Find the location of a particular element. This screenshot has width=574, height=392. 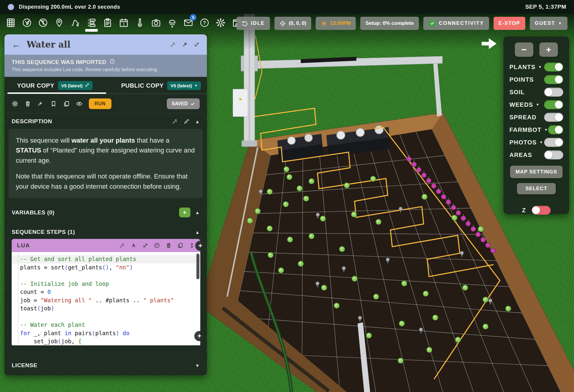

code-line: set_job(job, { is located at coordinates (106, 341).